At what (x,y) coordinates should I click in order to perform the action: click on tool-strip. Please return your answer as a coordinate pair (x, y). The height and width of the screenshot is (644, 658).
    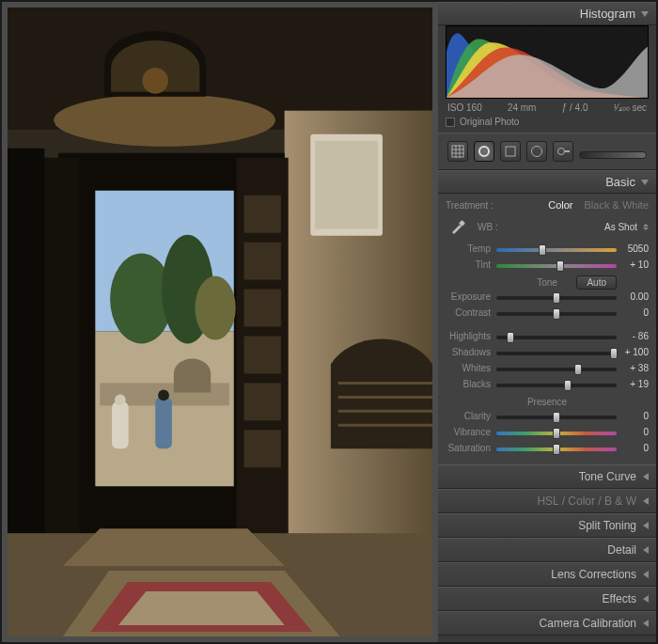
    Looking at the image, I should click on (547, 151).